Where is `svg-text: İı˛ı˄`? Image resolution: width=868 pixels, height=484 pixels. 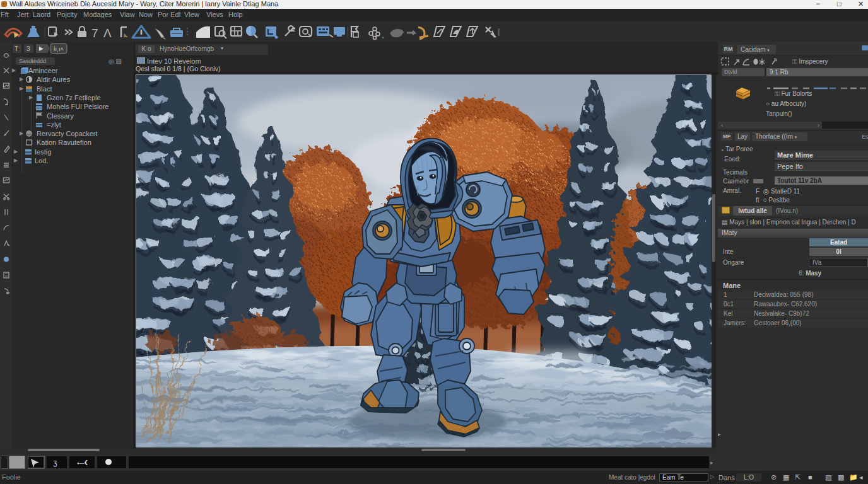 svg-text: İı˛ı˄ is located at coordinates (59, 49).